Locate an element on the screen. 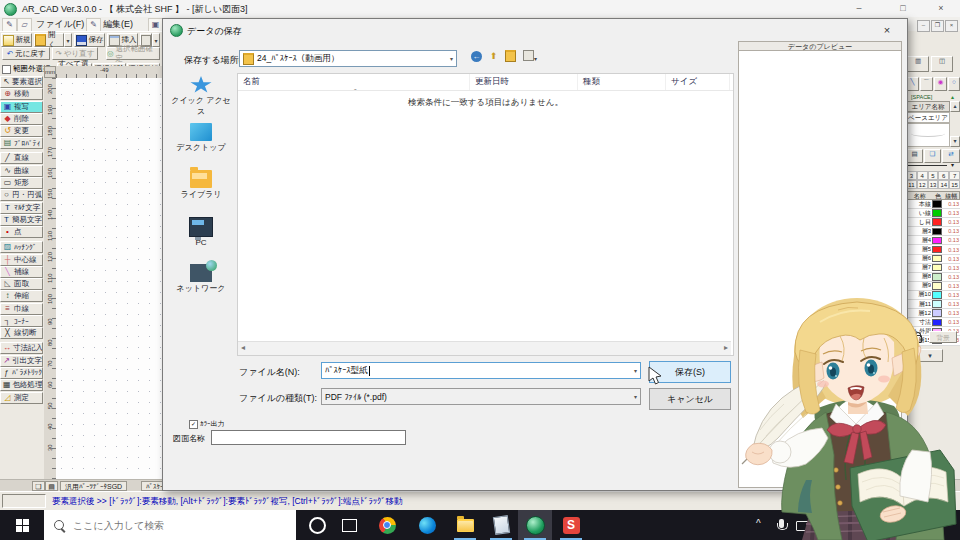 The width and height of the screenshot is (960, 540). arcad-app-button is located at coordinates (535, 525).